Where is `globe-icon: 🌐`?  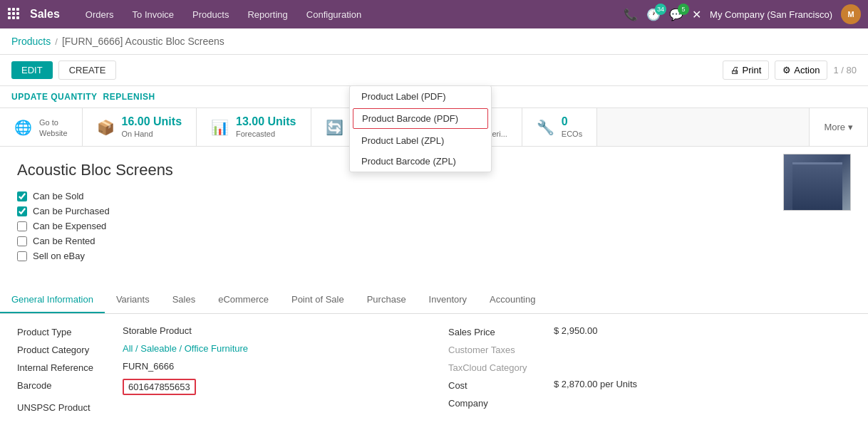 globe-icon: 🌐 is located at coordinates (23, 127).